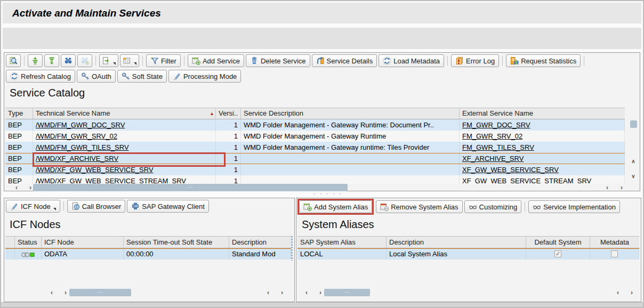 The image size is (644, 308). I want to click on table-row-selected: ODATA 00:00:00 Standard Mod, so click(148, 254).